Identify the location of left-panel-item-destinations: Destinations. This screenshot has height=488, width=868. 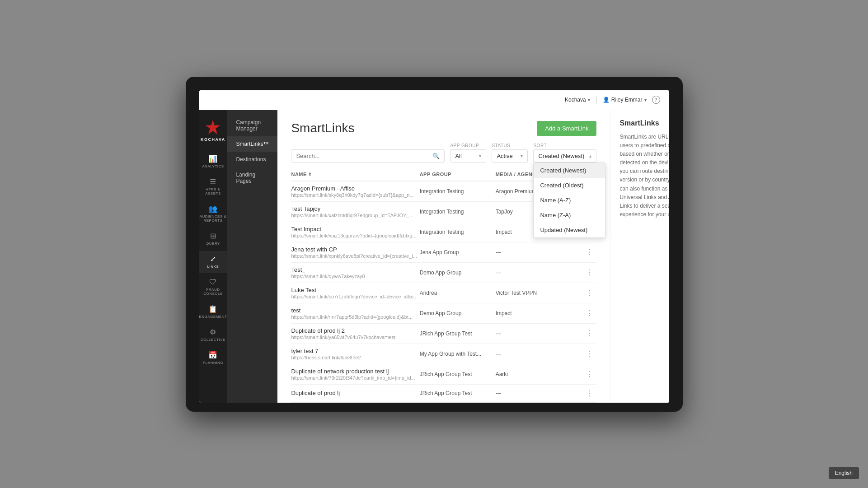
(252, 159).